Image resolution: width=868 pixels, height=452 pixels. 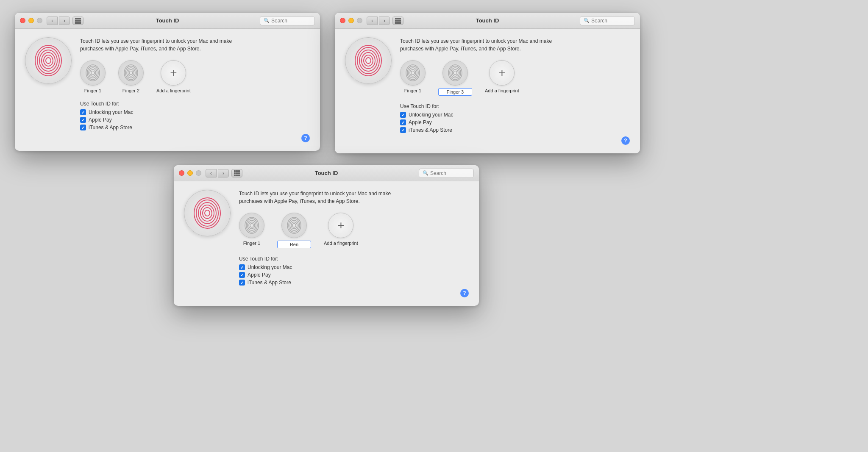 What do you see at coordinates (173, 73) in the screenshot?
I see `add-fingerprint-circle-1: +` at bounding box center [173, 73].